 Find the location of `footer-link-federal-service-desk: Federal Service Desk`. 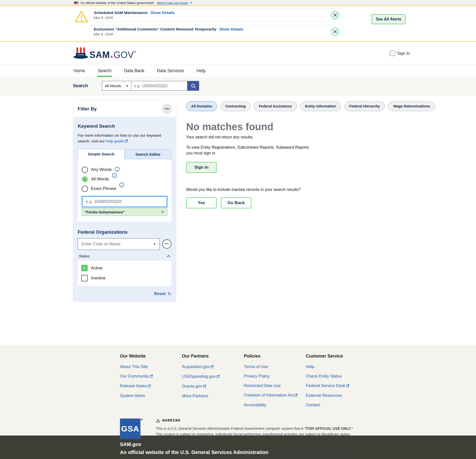

footer-link-federal-service-desk: Federal Service Desk is located at coordinates (328, 386).